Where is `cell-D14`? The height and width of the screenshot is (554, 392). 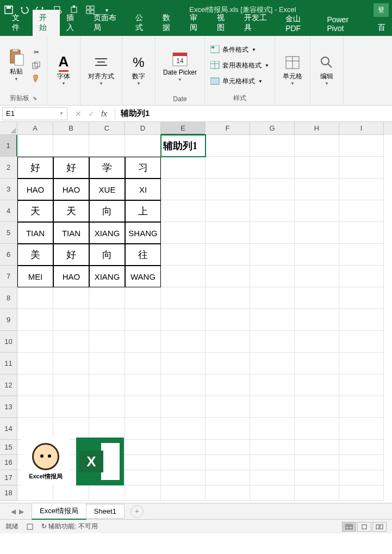 cell-D14 is located at coordinates (143, 429).